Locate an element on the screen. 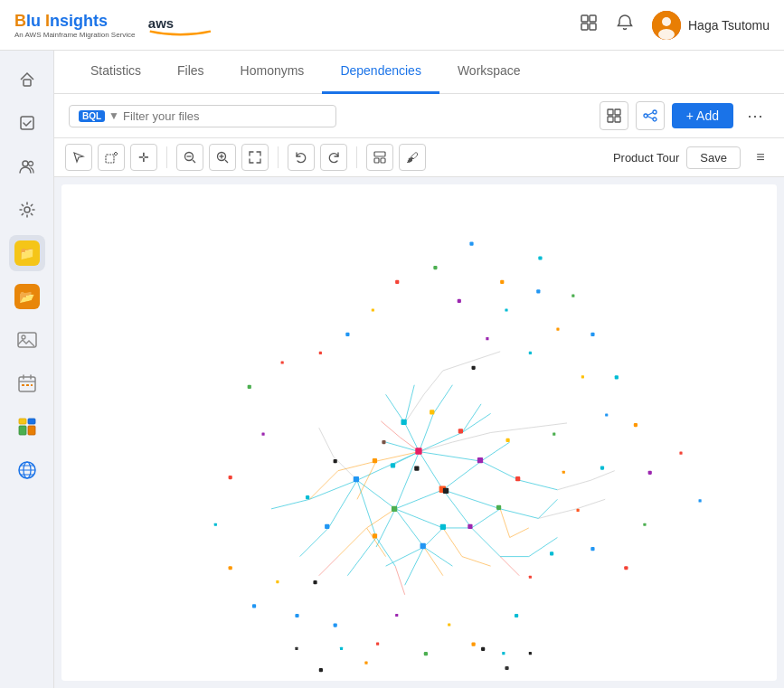  sidebar-item-users is located at coordinates (27, 166).